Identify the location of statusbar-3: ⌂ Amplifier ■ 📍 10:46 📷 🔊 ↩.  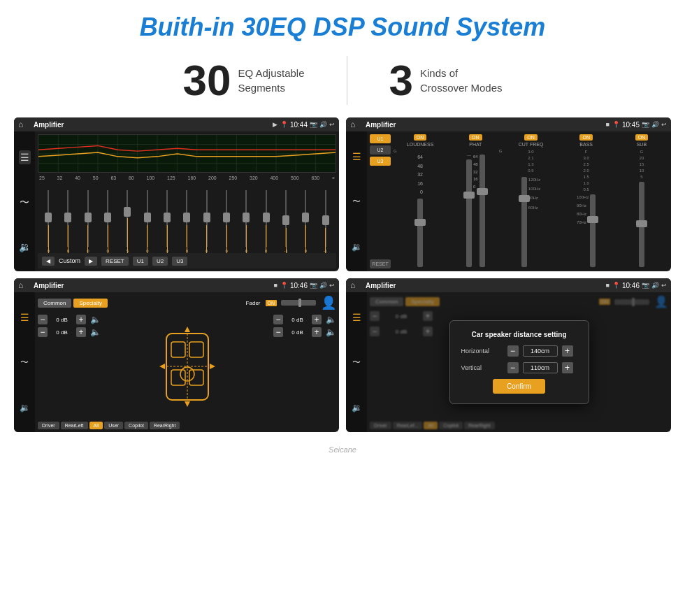
(176, 285).